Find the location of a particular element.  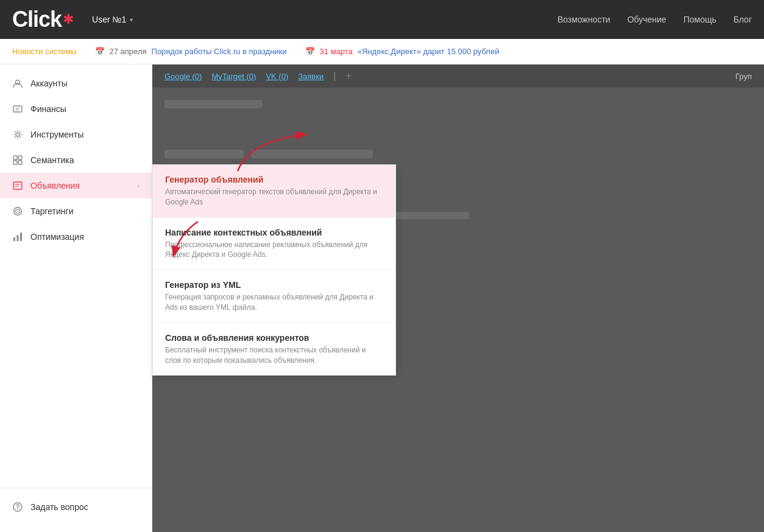

sidebar-bottom: Задать вопрос is located at coordinates (76, 506).